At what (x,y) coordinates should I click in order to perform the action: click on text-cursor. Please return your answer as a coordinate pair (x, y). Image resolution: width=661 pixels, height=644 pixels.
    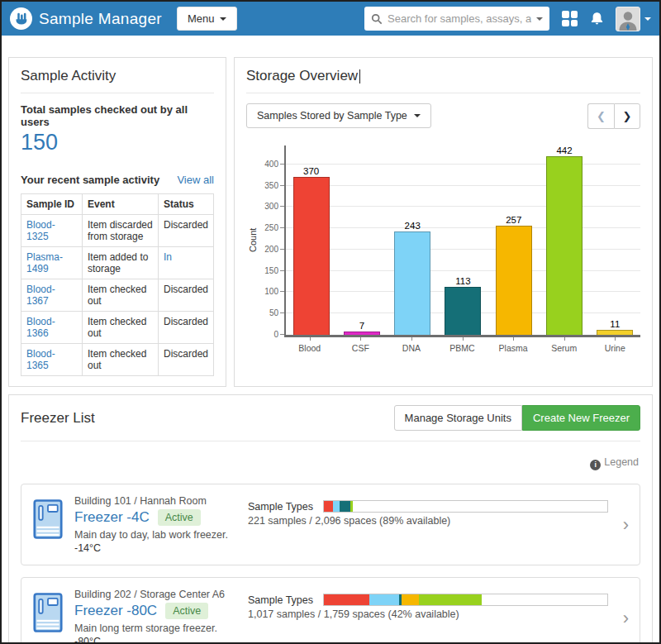
    Looking at the image, I should click on (360, 76).